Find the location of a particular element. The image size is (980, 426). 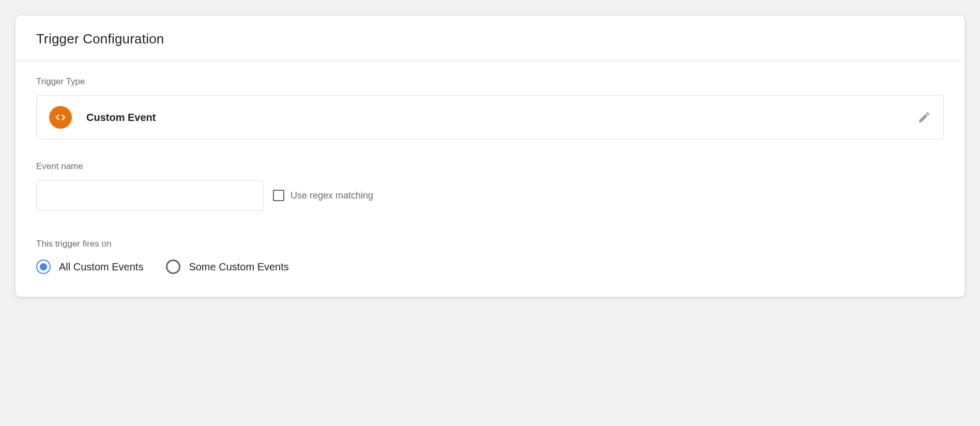

radio-row: All Custom Events Some Custom Events is located at coordinates (490, 267).